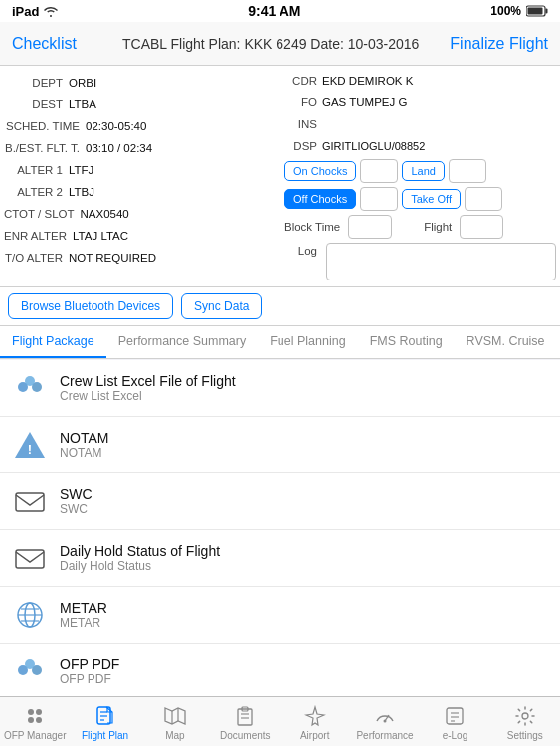 The height and width of the screenshot is (746, 560). What do you see at coordinates (35, 722) in the screenshot?
I see `bottom-tab-ofp-manager: OFP Manager` at bounding box center [35, 722].